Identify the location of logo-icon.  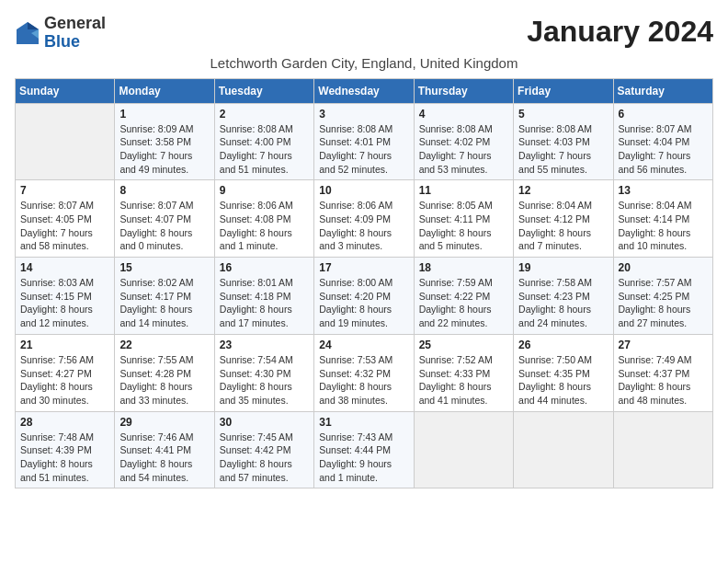
(28, 33).